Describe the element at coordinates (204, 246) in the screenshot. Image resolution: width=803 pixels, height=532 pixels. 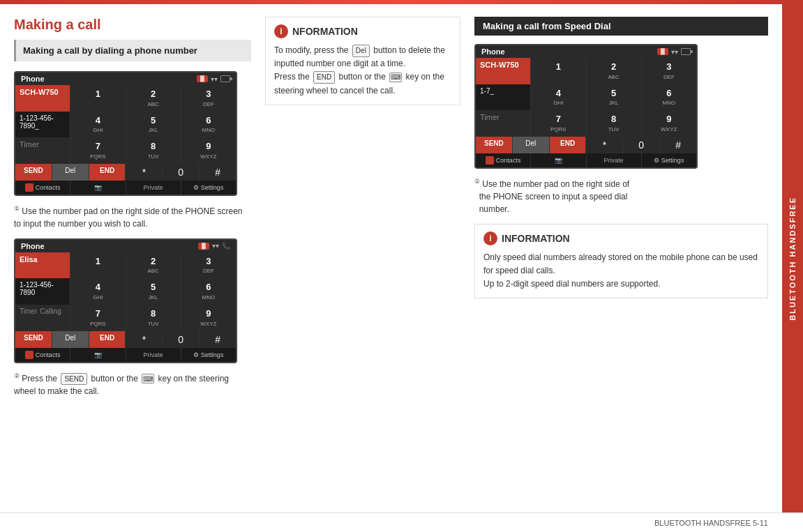
I see `signal-icon-2: ▓` at that location.